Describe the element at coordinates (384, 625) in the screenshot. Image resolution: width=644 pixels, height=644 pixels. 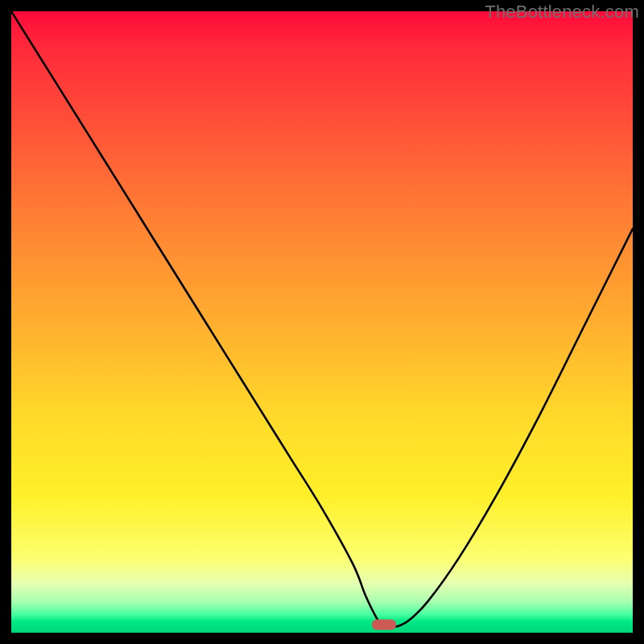
I see `optimum-marker` at that location.